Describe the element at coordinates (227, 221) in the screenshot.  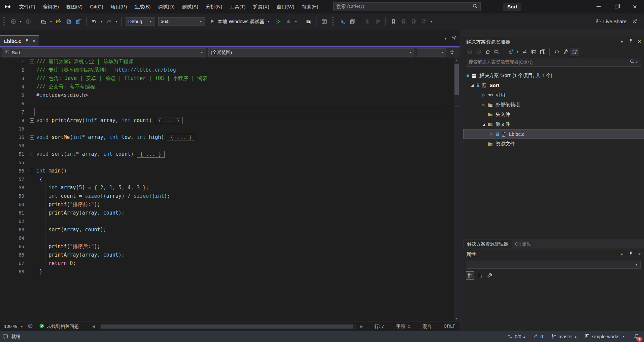
I see `code-line-62: 62` at that location.